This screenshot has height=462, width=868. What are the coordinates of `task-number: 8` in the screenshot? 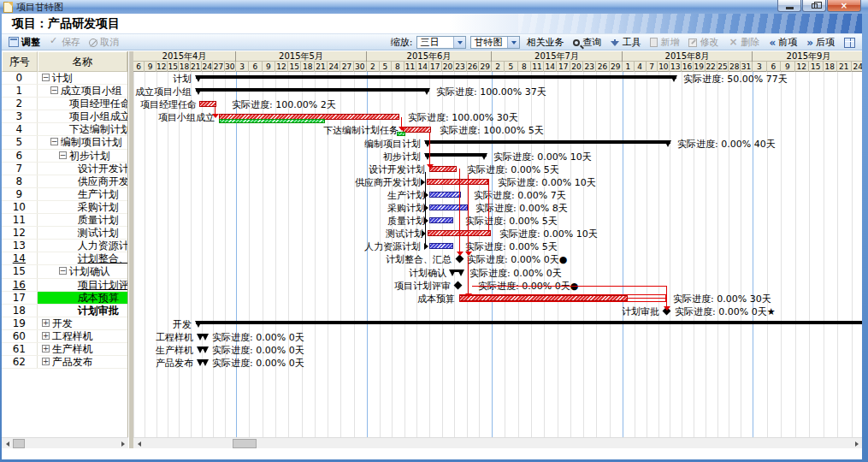 It's located at (20, 181).